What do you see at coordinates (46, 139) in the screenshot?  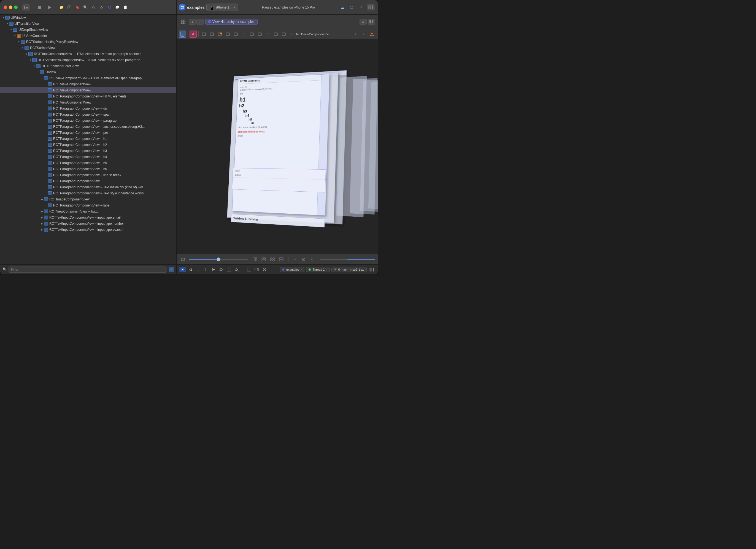 I see `tree-toggle-rctparagraphcomponentview-h1` at bounding box center [46, 139].